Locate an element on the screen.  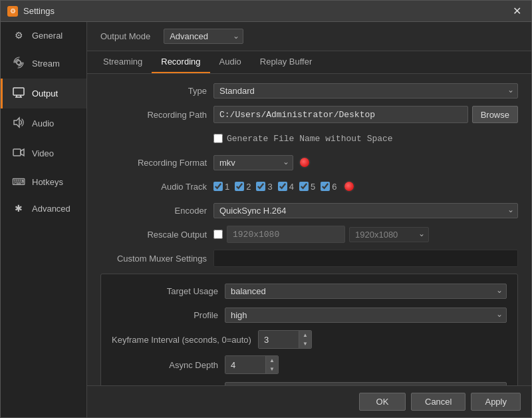
tab-streaming: Streaming is located at coordinates (122, 63).